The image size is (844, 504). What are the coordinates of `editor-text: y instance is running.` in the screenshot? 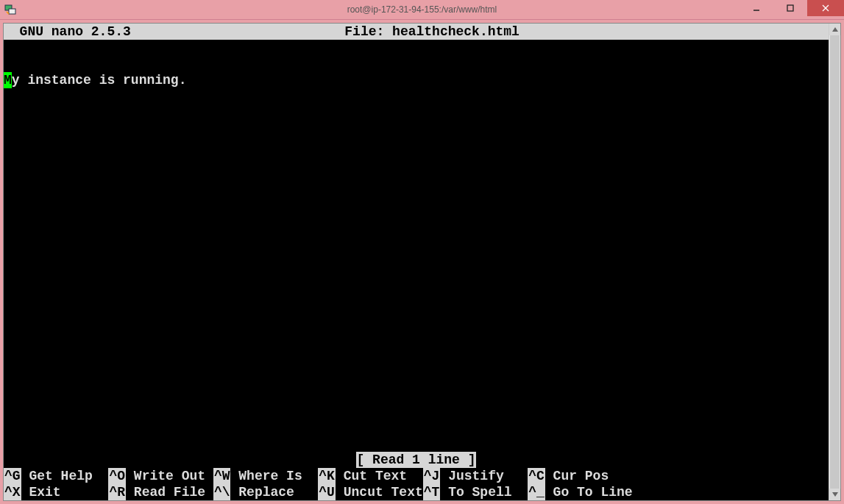 It's located at (99, 80).